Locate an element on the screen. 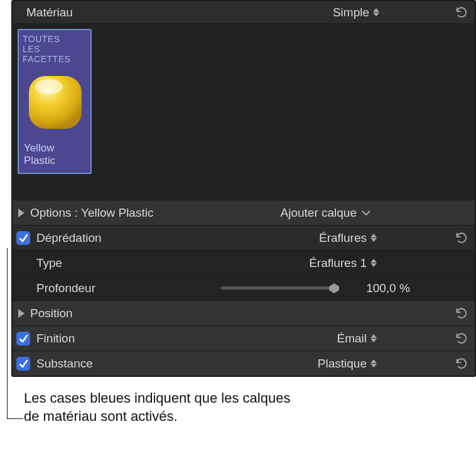 The height and width of the screenshot is (468, 476). finish-reset-slot is located at coordinates (425, 339).